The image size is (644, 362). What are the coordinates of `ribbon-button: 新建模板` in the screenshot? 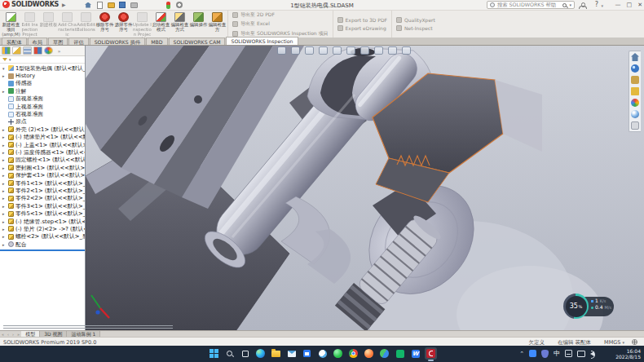 It's located at (49, 24).